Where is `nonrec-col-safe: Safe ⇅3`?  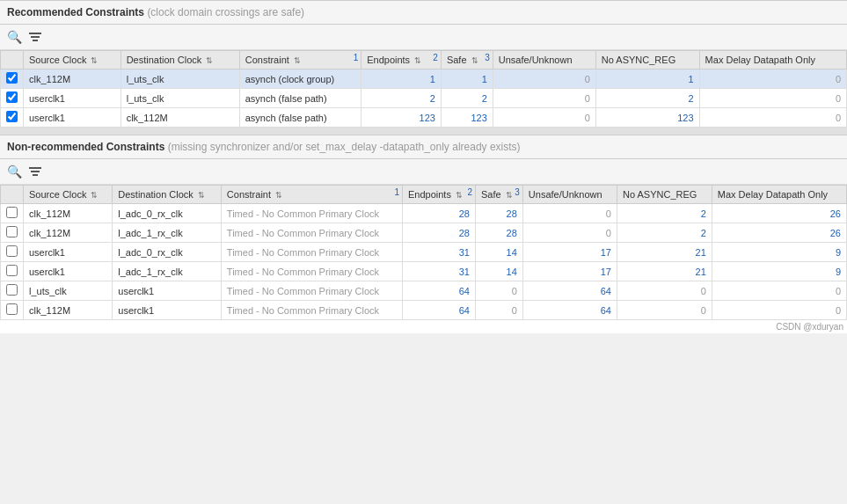
nonrec-col-safe: Safe ⇅3 is located at coordinates (499, 195).